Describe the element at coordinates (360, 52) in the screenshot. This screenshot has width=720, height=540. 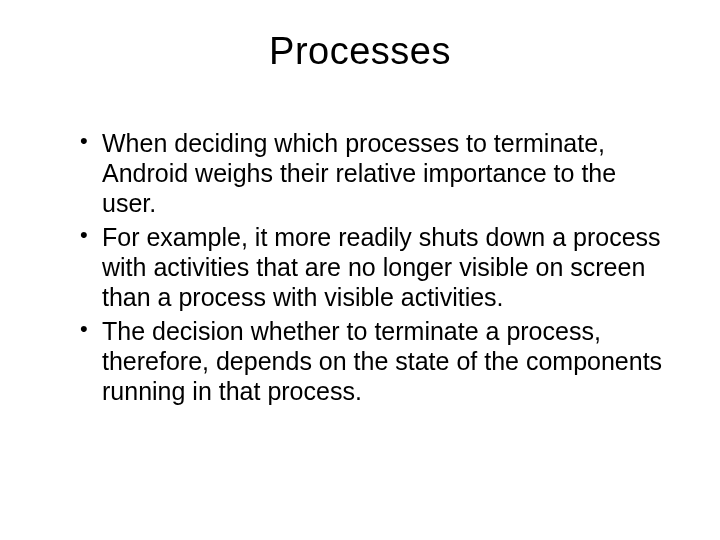
I see `slide-title: Processes` at that location.